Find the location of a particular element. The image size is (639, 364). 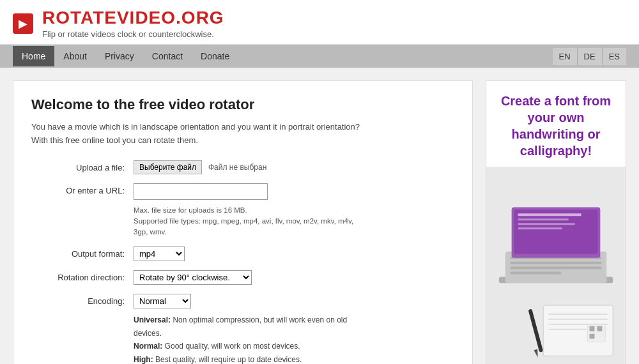

ad-illustration is located at coordinates (556, 266).